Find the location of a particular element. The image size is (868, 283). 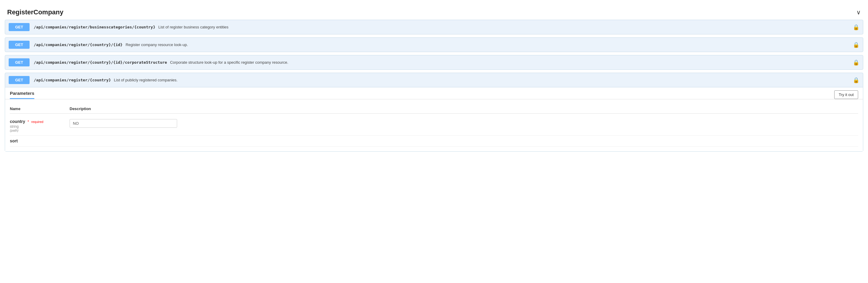

lock-icon-2: 🔒 is located at coordinates (856, 45).